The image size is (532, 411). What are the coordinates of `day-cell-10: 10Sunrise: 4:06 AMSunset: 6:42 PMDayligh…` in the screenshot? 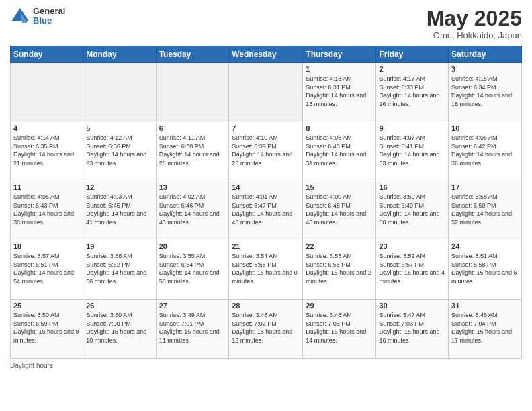 It's located at (485, 152).